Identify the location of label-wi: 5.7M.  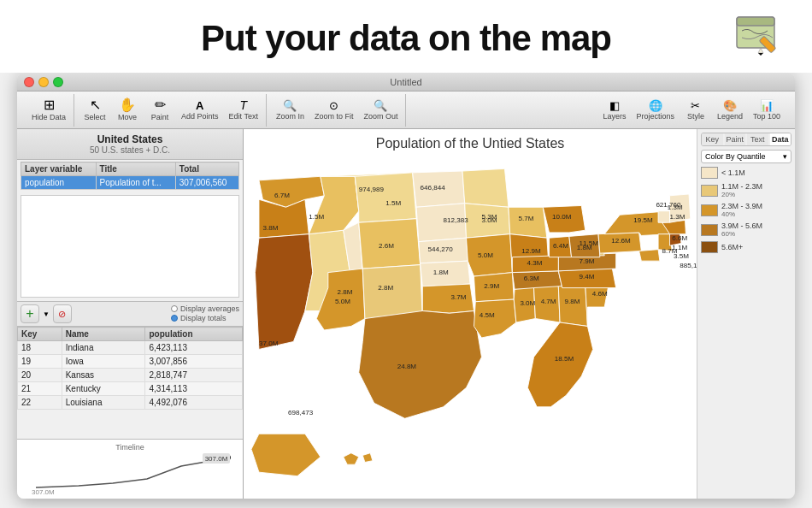
(527, 219).